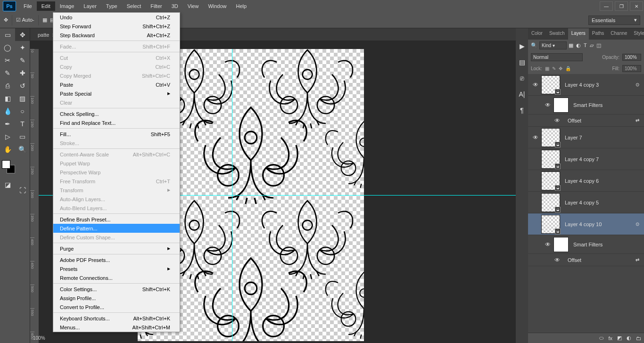  What do you see at coordinates (116, 318) in the screenshot?
I see `menu-item-keyboard-shortcuts-: Keyboard Shortcuts...Alt+Shift+Ctrl+K` at bounding box center [116, 318].